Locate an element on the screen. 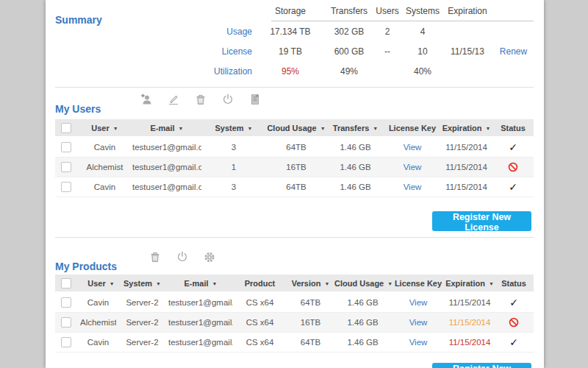 The width and height of the screenshot is (588, 368). register-new-license-button-bottom: Register New License is located at coordinates (482, 365).